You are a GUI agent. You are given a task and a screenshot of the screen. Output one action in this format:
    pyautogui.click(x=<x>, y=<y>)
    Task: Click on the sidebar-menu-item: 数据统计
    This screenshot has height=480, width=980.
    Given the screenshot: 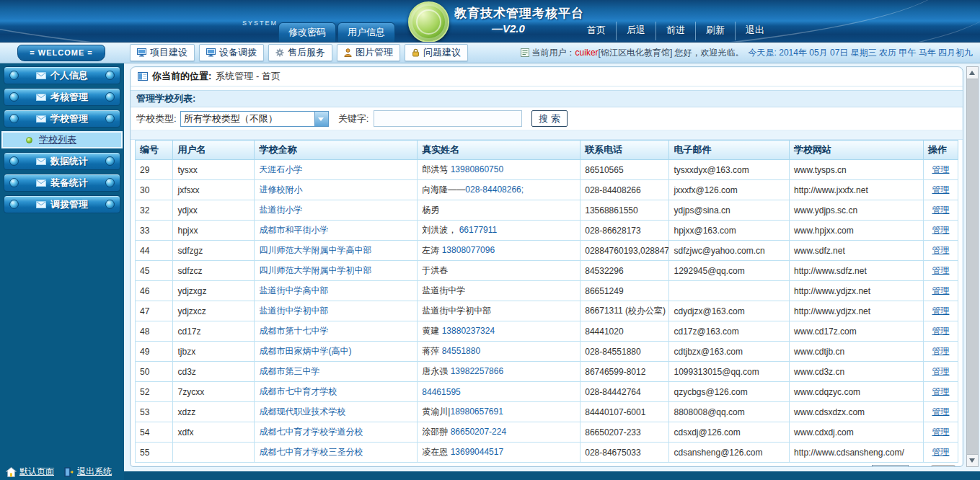 What is the action you would take?
    pyautogui.click(x=62, y=161)
    